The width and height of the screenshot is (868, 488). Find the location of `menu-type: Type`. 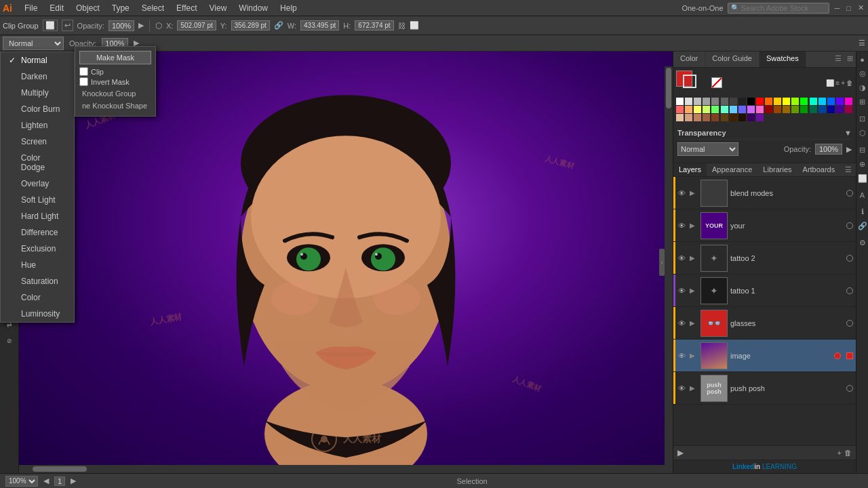

menu-type: Type is located at coordinates (121, 8).